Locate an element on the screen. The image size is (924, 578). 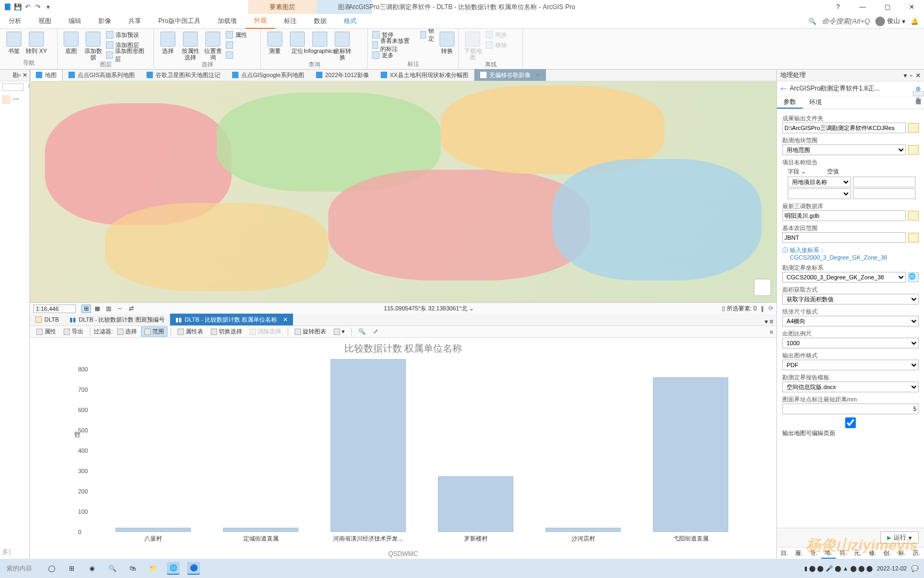
menu-edit: 编辑 is located at coordinates (75, 21).